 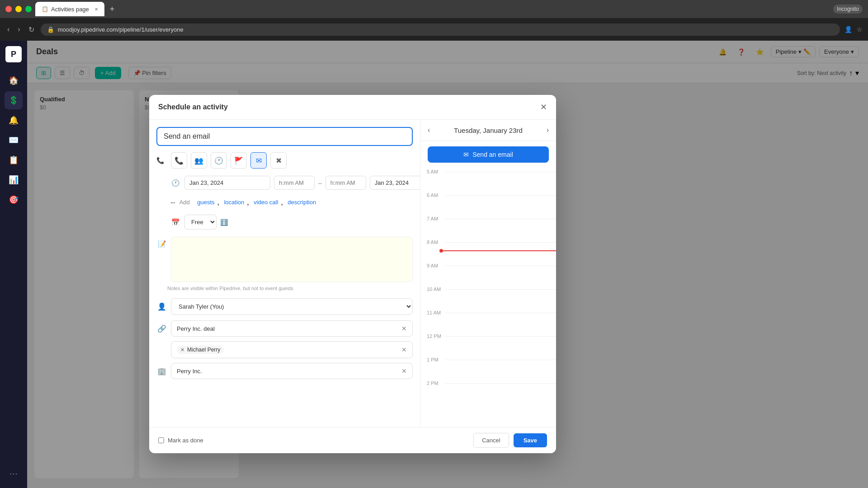 I want to click on extras-row: ··· Add guests, location, video call, de…, so click(x=285, y=202).